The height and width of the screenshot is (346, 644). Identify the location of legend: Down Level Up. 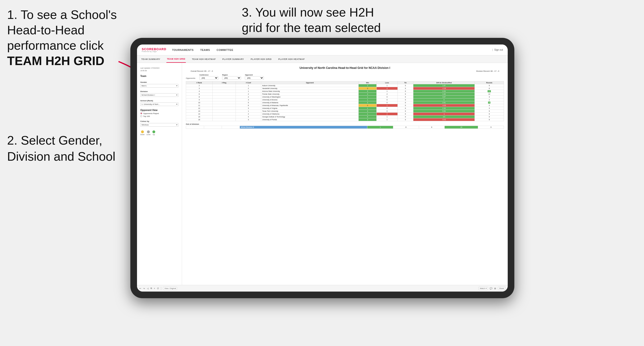
(160, 133).